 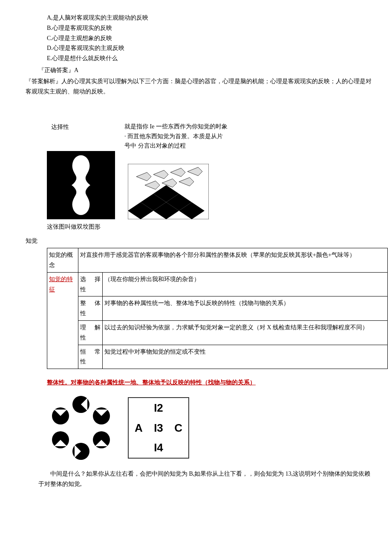 What do you see at coordinates (178, 428) in the screenshot?
I see `grid-right: C` at bounding box center [178, 428].